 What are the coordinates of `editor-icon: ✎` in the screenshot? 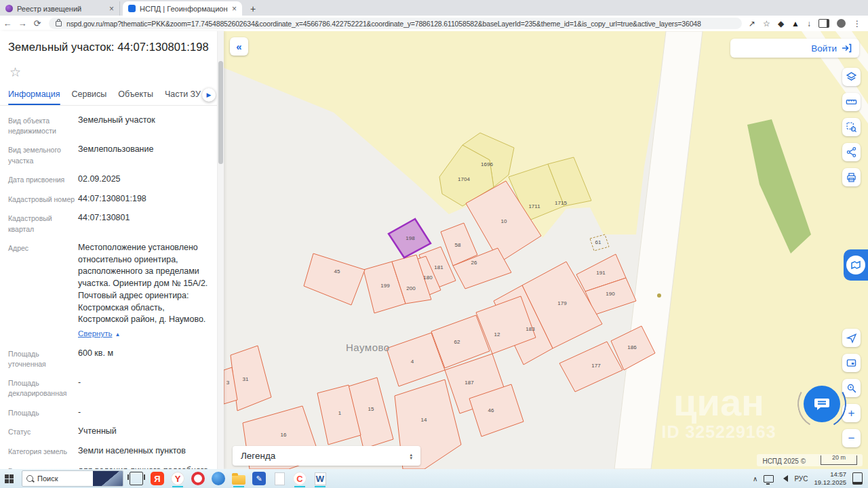 It's located at (259, 479).